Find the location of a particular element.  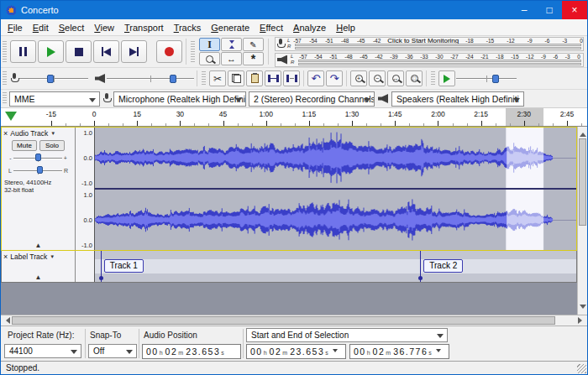

tools-toolbar-grip is located at coordinates (193, 52).